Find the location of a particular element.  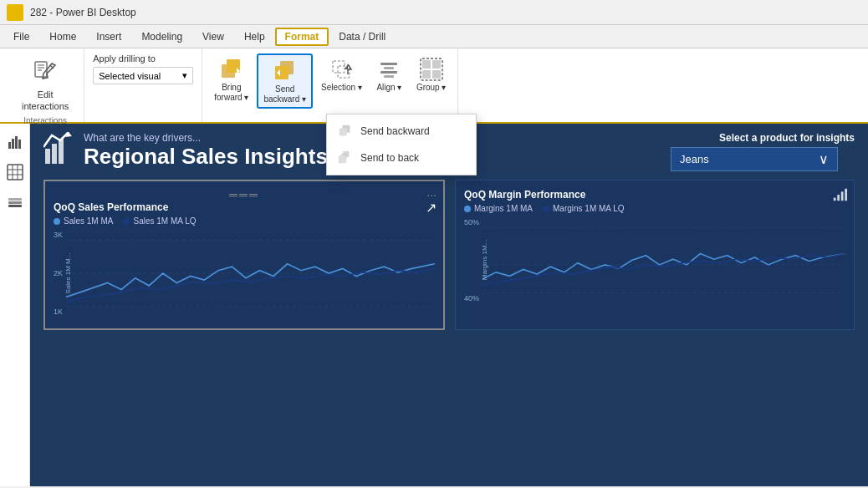

send-backward-label: Sendbackward ▾ is located at coordinates (284, 94).